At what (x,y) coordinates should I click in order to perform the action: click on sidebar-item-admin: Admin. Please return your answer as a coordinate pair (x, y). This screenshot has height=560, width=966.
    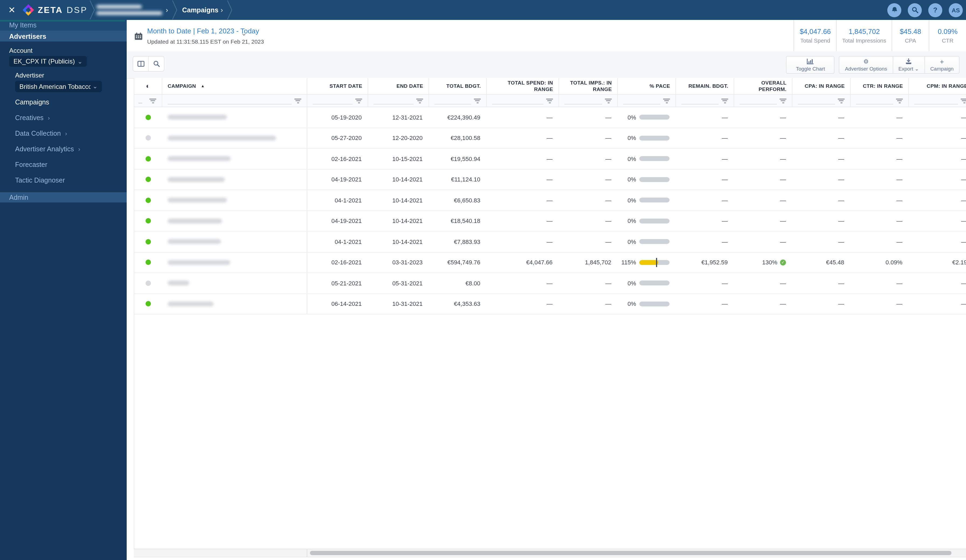
    Looking at the image, I should click on (63, 198).